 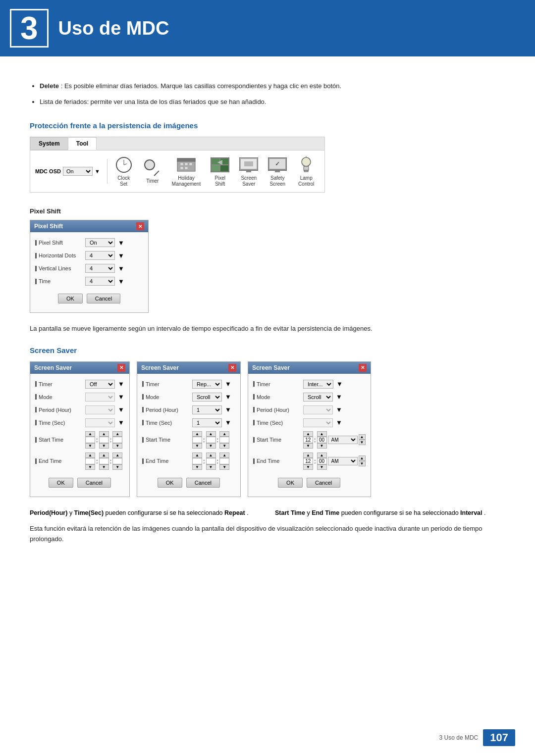 What do you see at coordinates (322, 446) in the screenshot?
I see `ss3-start-m-down: ▼` at bounding box center [322, 446].